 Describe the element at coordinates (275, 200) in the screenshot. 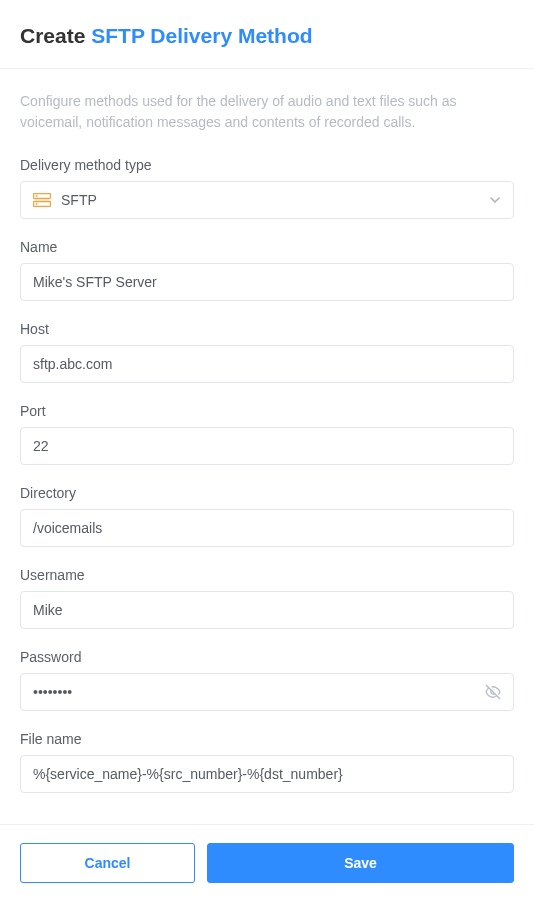

I see `delivery-method-type-value: SFTP` at that location.